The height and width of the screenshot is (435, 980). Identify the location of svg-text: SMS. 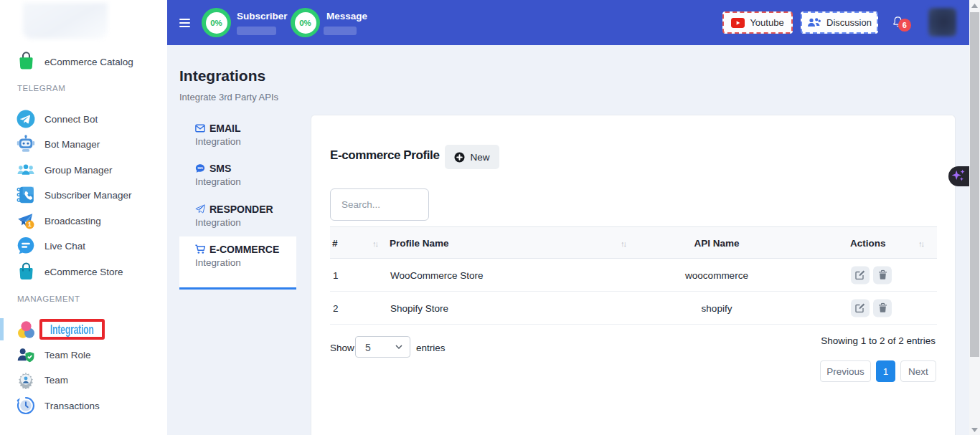
(200, 168).